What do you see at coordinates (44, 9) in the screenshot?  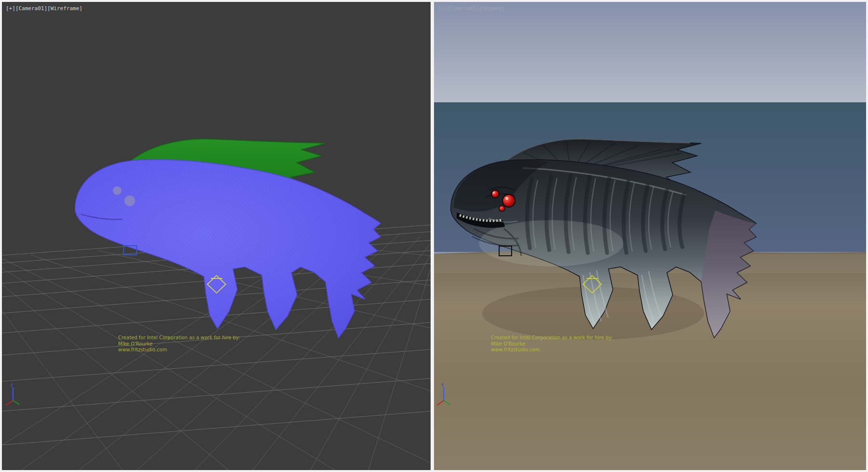 I see `viewport-label: [+][Camera01][Wireframe]` at bounding box center [44, 9].